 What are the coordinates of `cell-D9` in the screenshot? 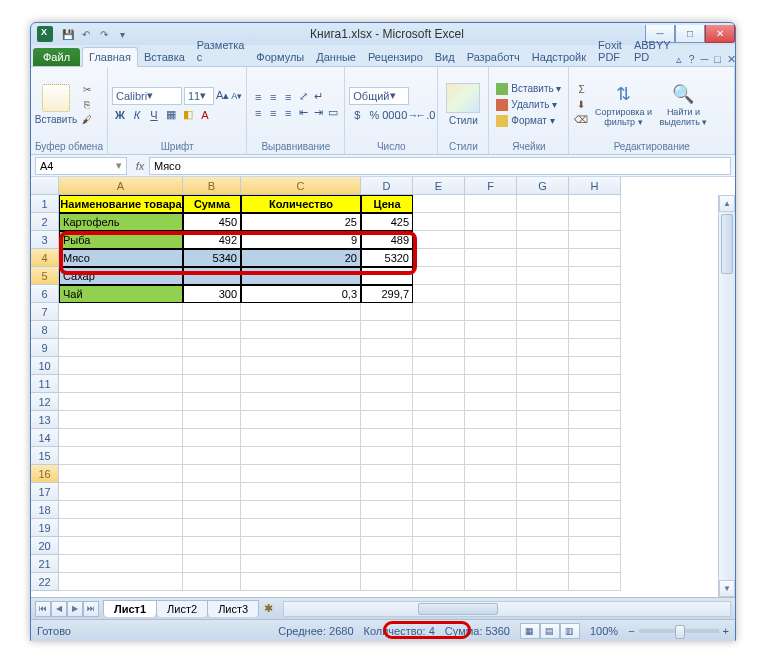 It's located at (387, 348).